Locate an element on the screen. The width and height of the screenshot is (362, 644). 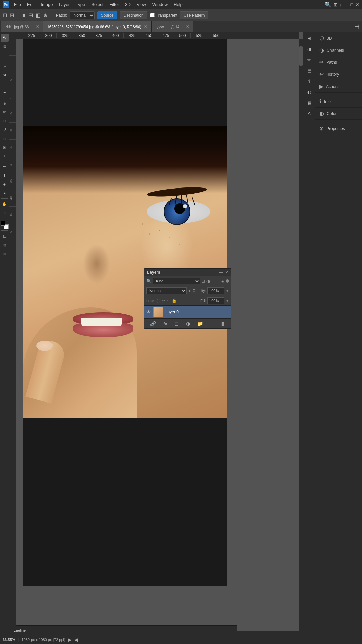
blend-mode-select: Normal is located at coordinates (167, 291).